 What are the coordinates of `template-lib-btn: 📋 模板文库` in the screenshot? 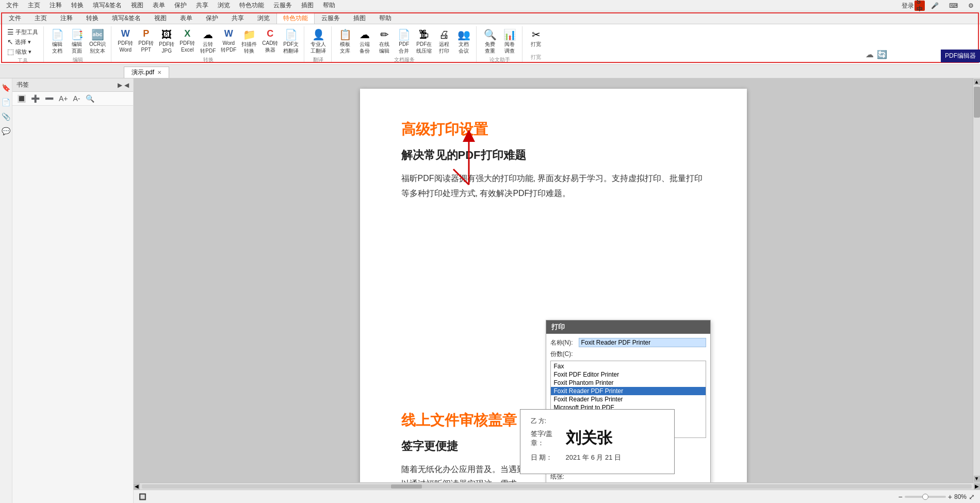 It's located at (345, 41).